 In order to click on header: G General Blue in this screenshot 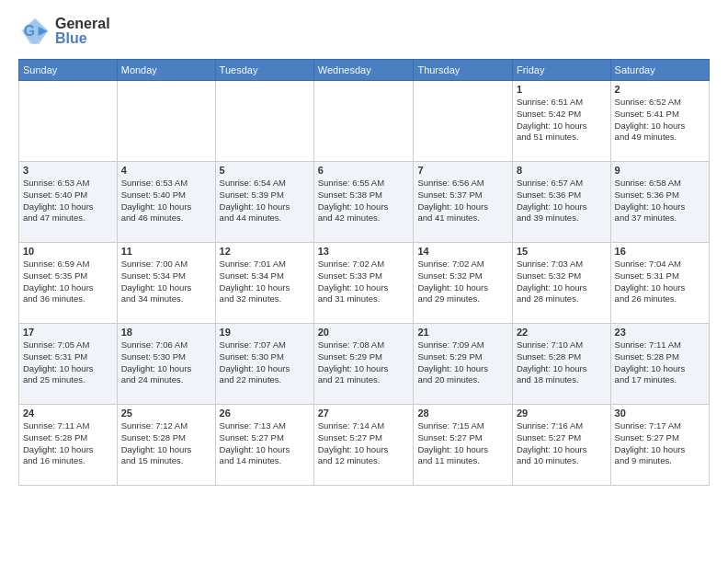, I will do `click(364, 31)`.